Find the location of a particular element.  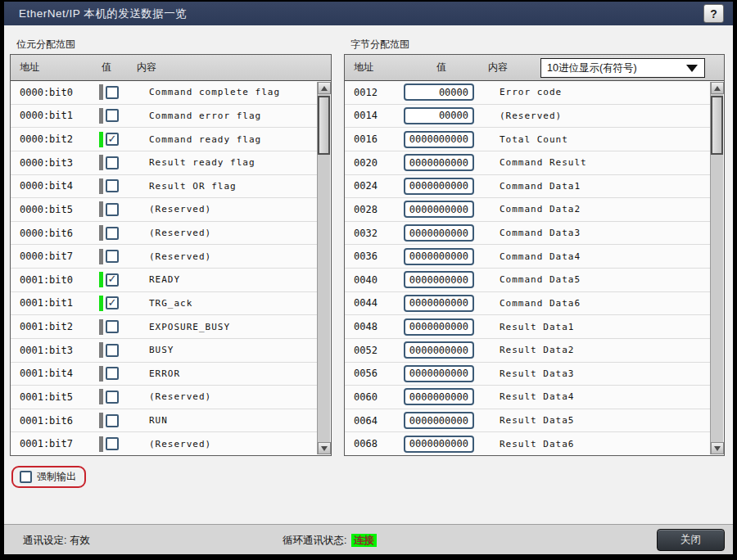

display-mode-value: 10进位显示(有符号) is located at coordinates (617, 69).